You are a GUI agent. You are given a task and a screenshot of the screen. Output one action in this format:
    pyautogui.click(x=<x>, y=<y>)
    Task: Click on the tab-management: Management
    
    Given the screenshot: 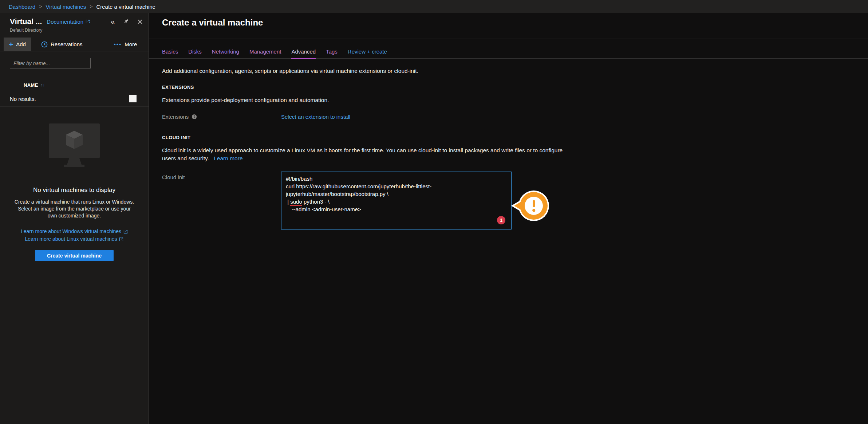 What is the action you would take?
    pyautogui.click(x=265, y=54)
    